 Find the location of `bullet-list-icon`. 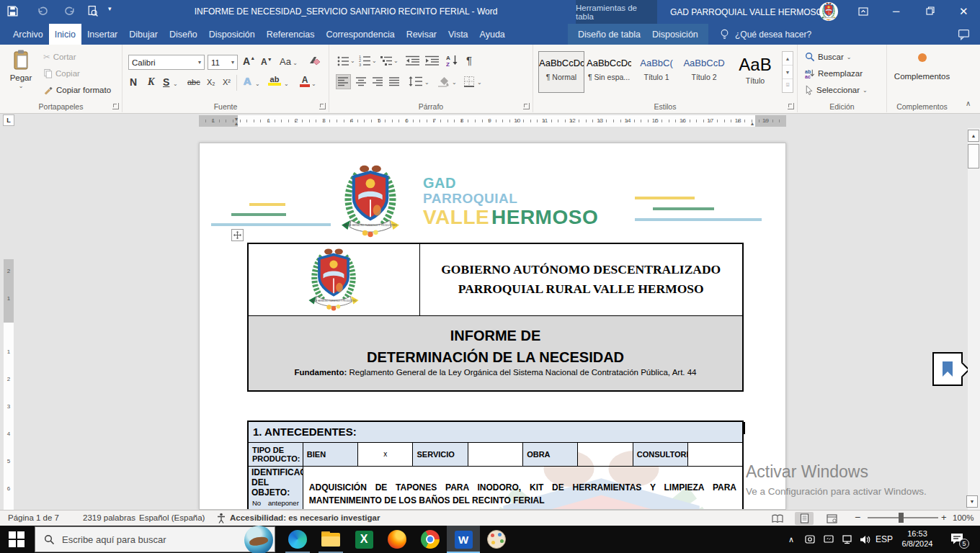

bullet-list-icon is located at coordinates (343, 60).